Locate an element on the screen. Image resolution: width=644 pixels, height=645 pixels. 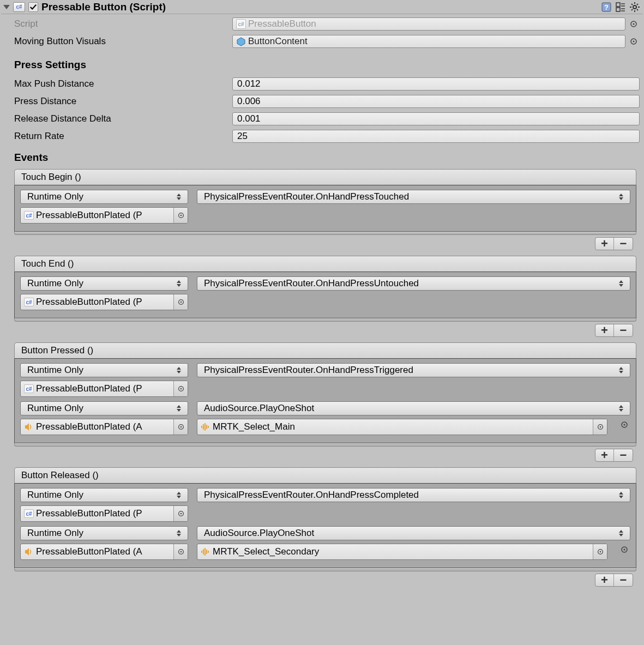
foldout-toggle is located at coordinates (7, 7).